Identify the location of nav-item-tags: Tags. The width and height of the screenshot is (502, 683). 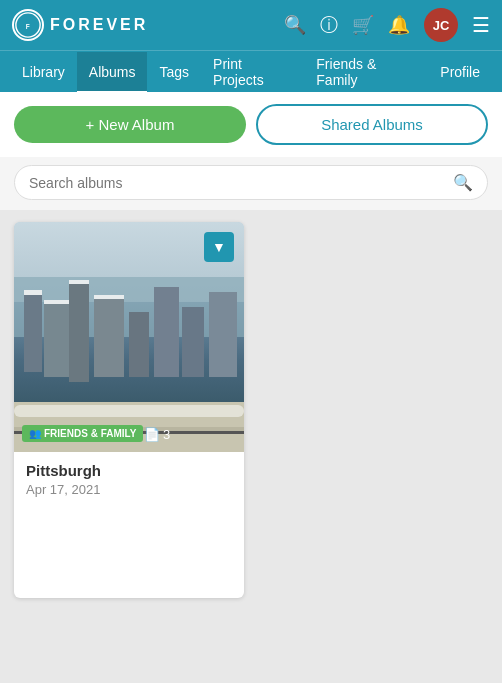
(174, 73).